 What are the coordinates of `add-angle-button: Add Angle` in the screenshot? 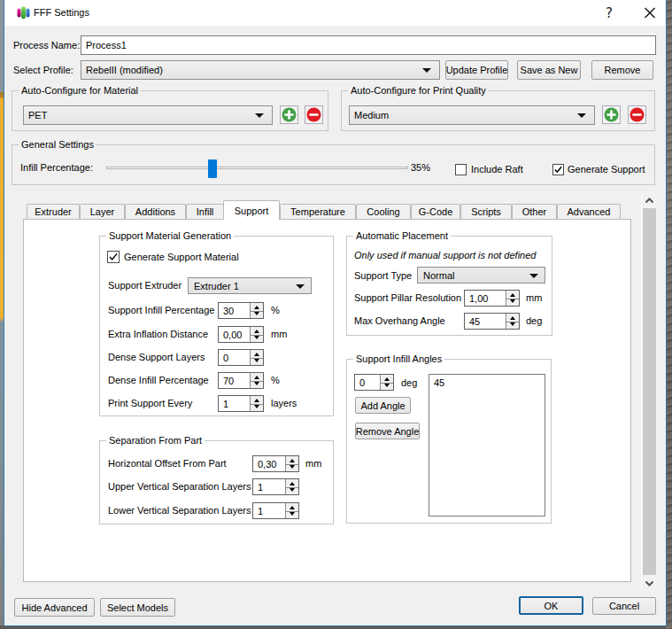 It's located at (382, 406).